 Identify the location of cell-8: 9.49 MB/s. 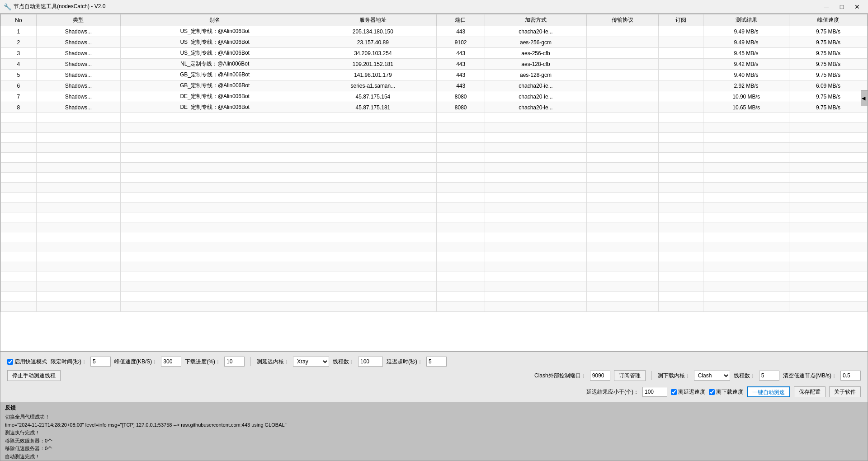
(746, 32).